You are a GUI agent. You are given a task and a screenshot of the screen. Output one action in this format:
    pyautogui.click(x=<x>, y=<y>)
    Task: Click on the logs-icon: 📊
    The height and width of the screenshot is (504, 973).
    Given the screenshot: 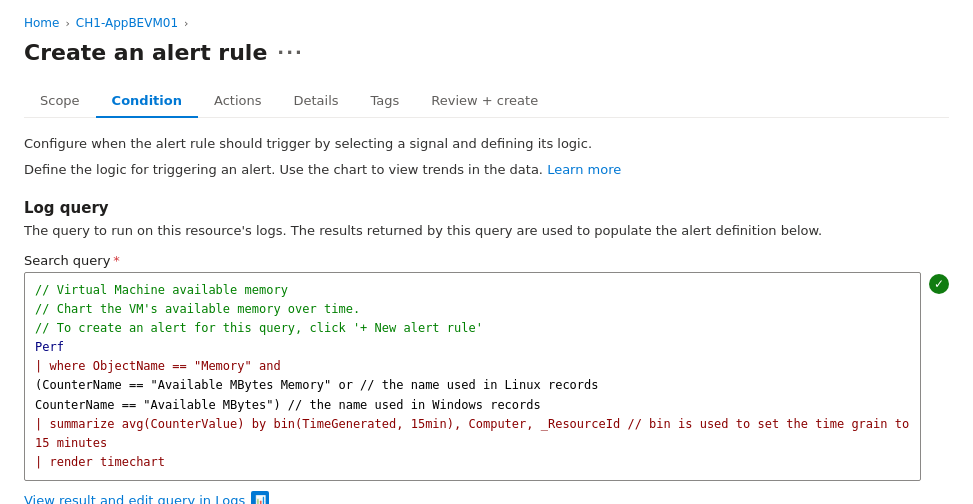 What is the action you would take?
    pyautogui.click(x=260, y=498)
    